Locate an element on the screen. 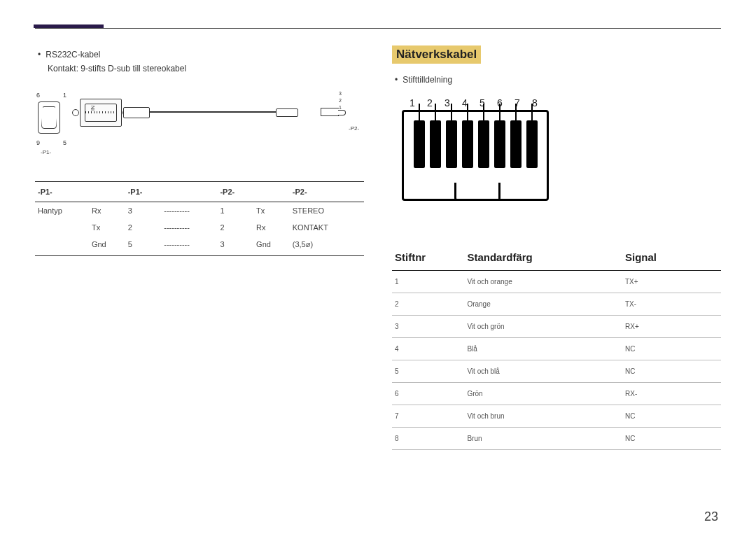 The width and height of the screenshot is (756, 534). cell: TX+ is located at coordinates (672, 282).